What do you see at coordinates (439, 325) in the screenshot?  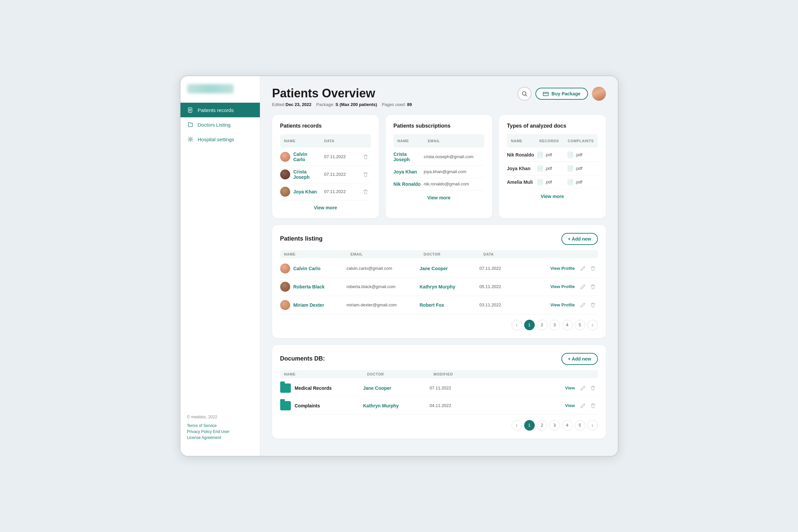 I see `listing-pagination: ‹ 1 2 3 4 5 ›` at bounding box center [439, 325].